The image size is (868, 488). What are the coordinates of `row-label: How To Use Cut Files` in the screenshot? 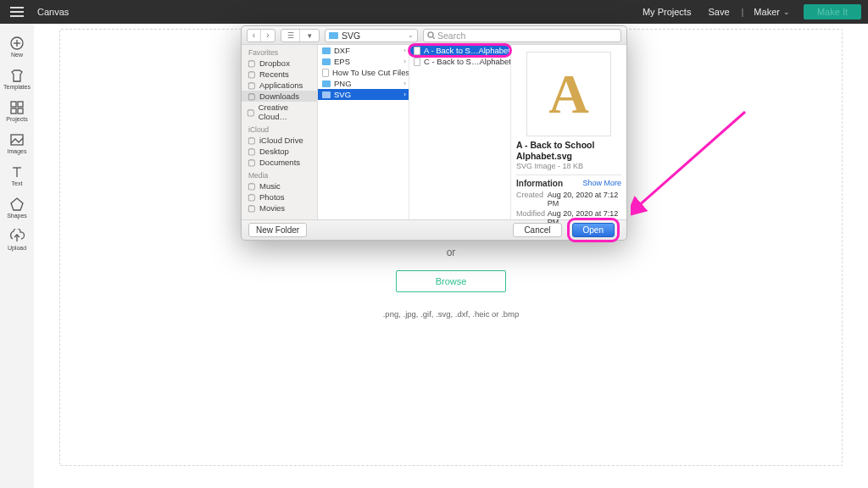 It's located at (370, 73).